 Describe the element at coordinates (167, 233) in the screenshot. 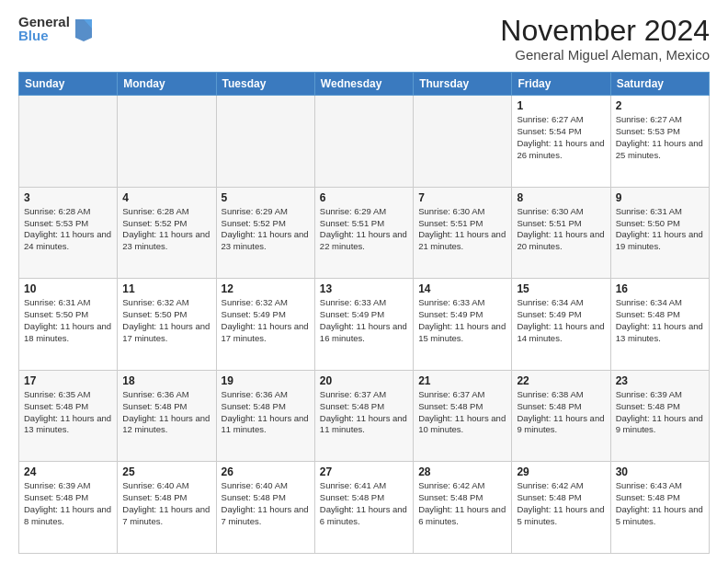

I see `calendar-cell: 4Sunrise: 6:28 AM Sunset: 5:52 PM Daylig…` at that location.